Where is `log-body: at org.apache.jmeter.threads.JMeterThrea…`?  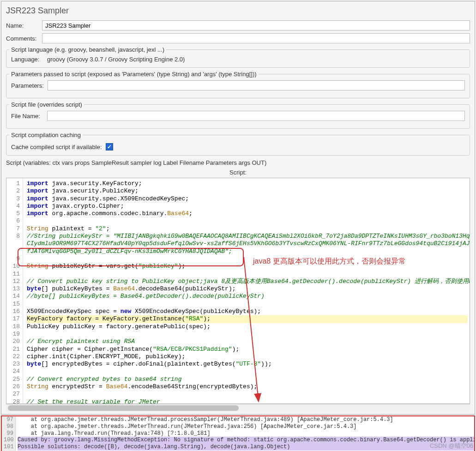
log-body: at org.apache.jmeter.threads.JMeterThrea… is located at coordinates (245, 434).